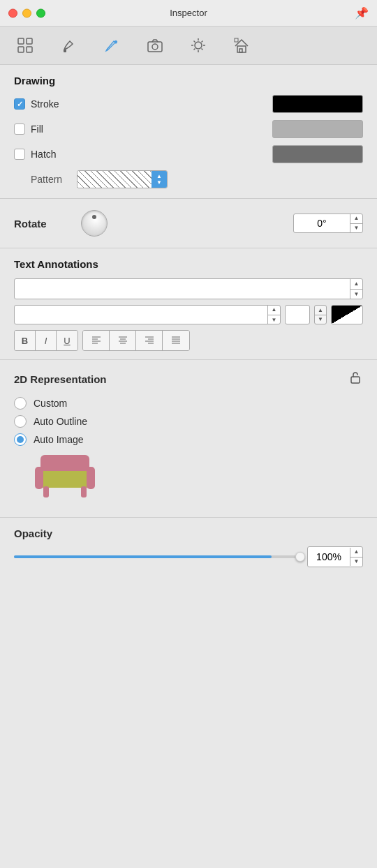  I want to click on minimize-button, so click(27, 13).